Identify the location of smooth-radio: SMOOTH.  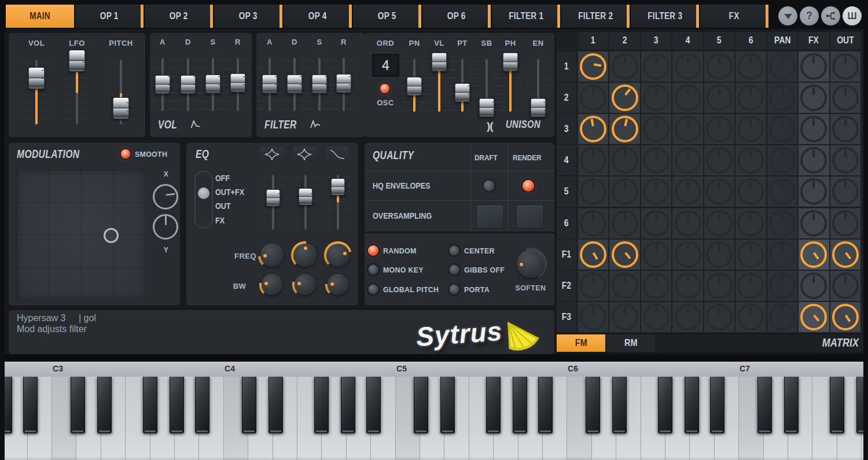
(146, 154).